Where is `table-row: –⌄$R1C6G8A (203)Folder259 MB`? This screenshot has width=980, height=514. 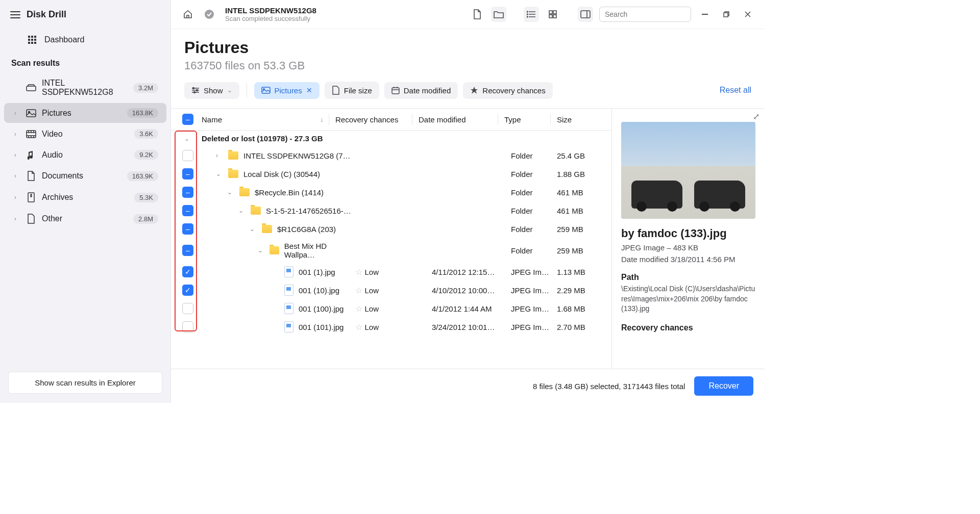
table-row: –⌄$R1C6G8A (203)Folder259 MB is located at coordinates (391, 229).